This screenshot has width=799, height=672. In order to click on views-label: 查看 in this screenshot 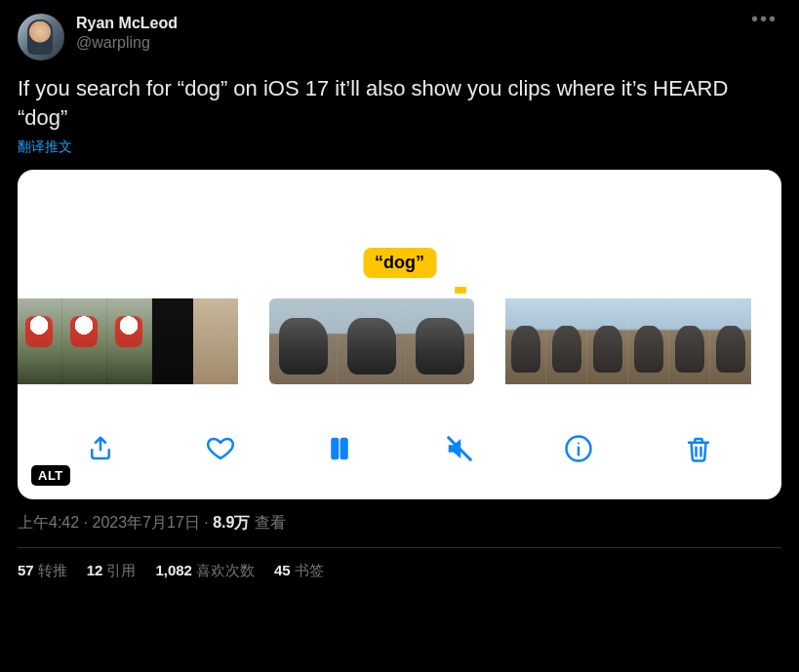, I will do `click(267, 523)`.